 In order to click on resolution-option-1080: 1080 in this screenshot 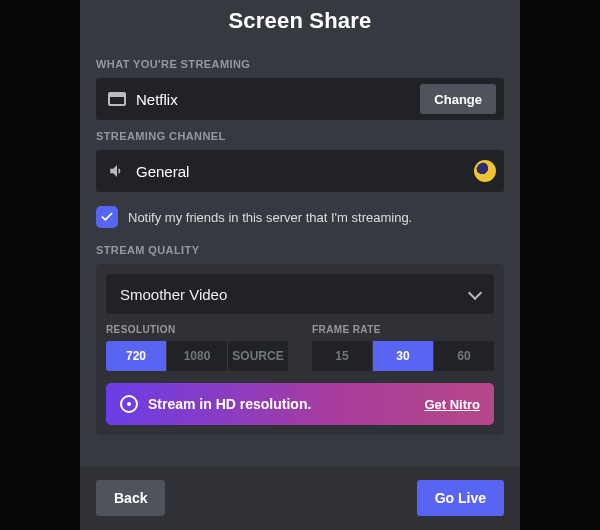, I will do `click(198, 356)`.